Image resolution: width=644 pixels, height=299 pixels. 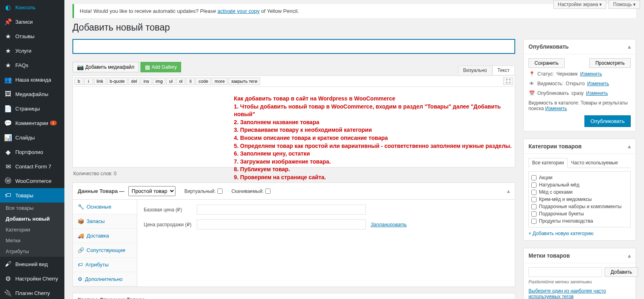 What do you see at coordinates (294, 47) in the screenshot?
I see `product-title-input` at bounding box center [294, 47].